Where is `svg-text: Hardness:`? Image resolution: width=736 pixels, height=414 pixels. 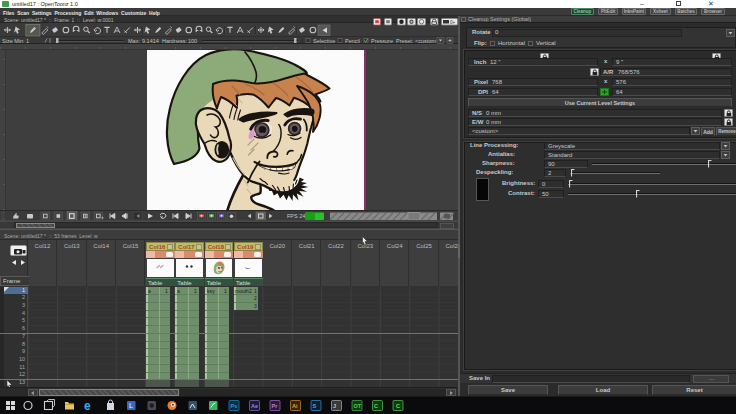 svg-text: Hardness: is located at coordinates (175, 41).